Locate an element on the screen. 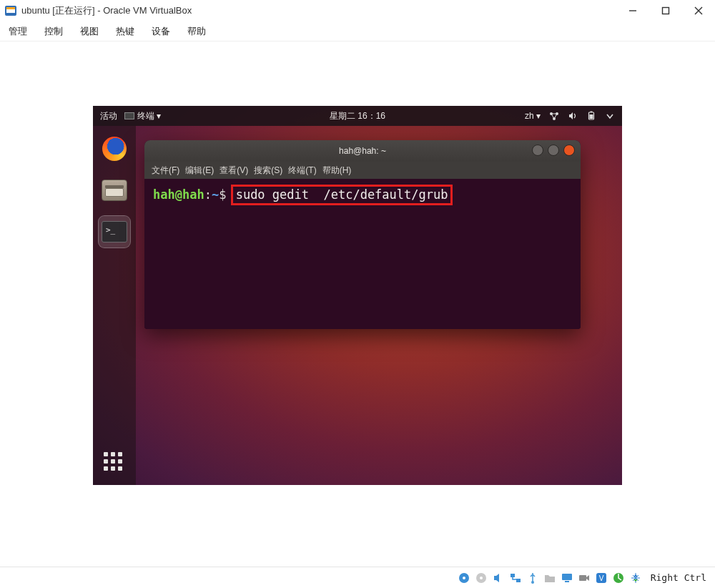  input-method-indicator: zh ▾ is located at coordinates (533, 116).